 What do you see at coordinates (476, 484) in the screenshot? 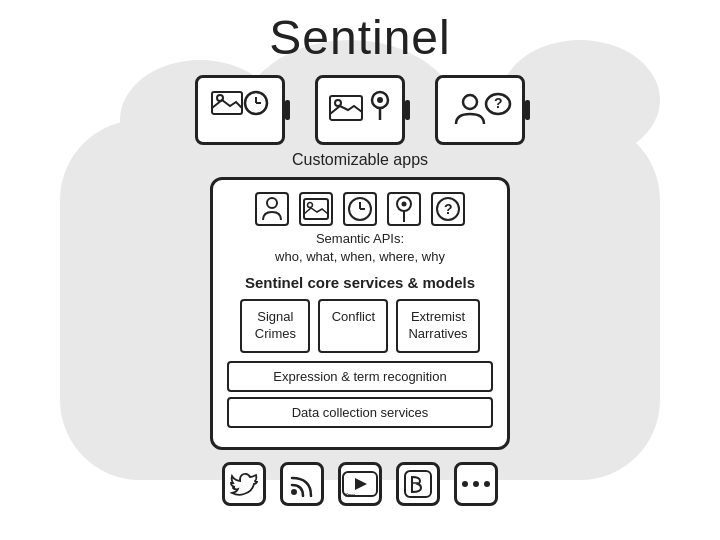
I see `more-icon` at bounding box center [476, 484].